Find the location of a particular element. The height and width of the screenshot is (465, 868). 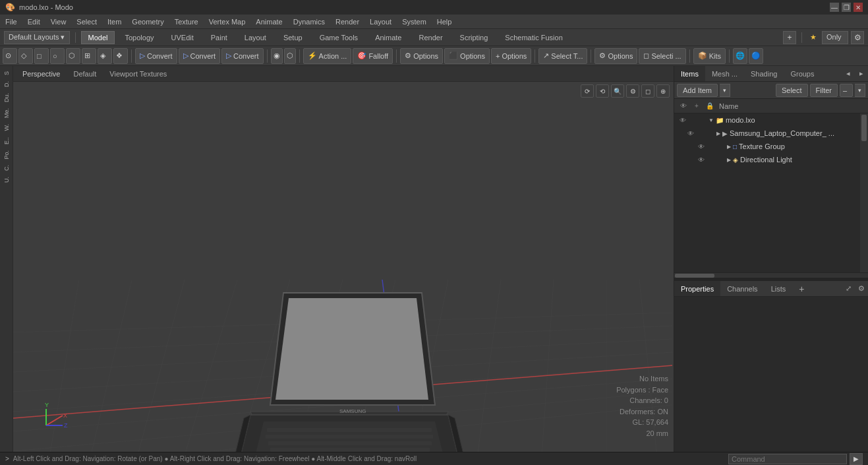

filter-button: Filter is located at coordinates (824, 90).